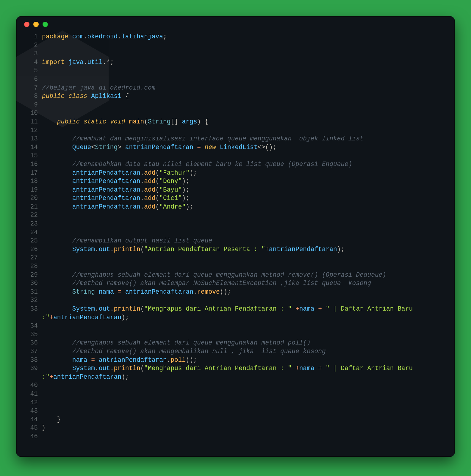  Describe the element at coordinates (244, 207) in the screenshot. I see `line-code: antrianPendaftaran.add("Andre");` at that location.